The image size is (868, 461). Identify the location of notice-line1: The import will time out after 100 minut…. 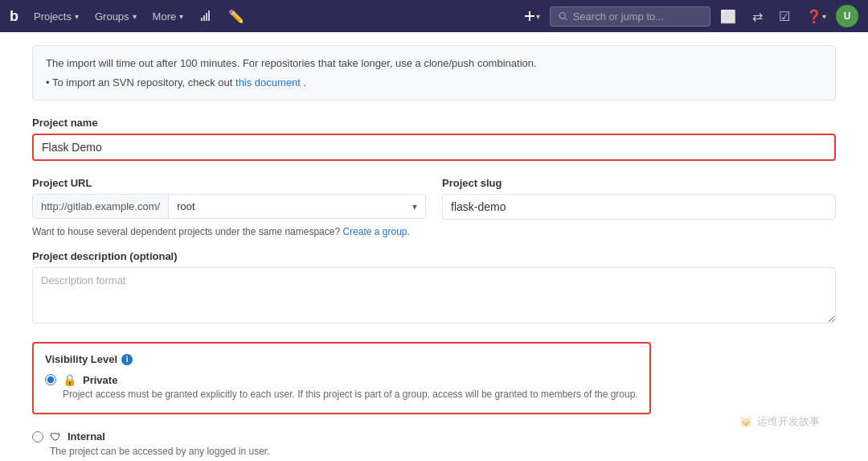
(434, 64).